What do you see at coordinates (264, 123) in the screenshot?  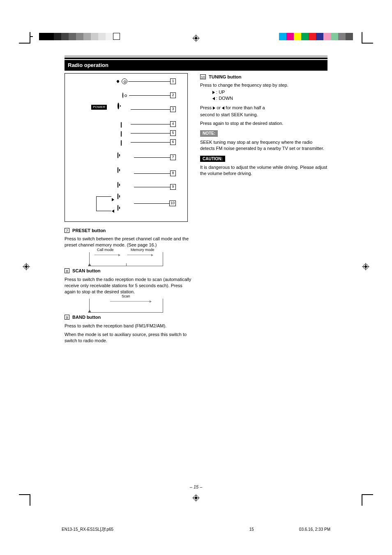 I see `item-10-body-b3: Press again to stop at the desired stati…` at bounding box center [264, 123].